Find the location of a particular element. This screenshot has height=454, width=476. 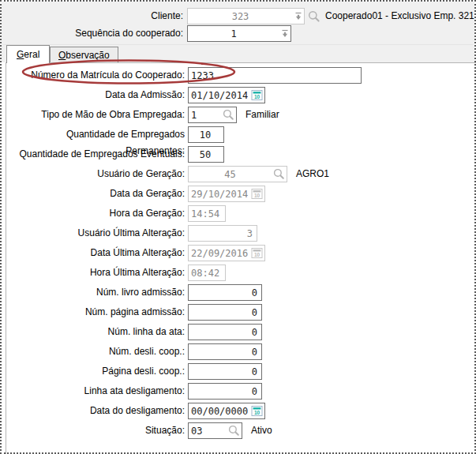

tipo-mao-de-obra-input: 1 is located at coordinates (212, 115).